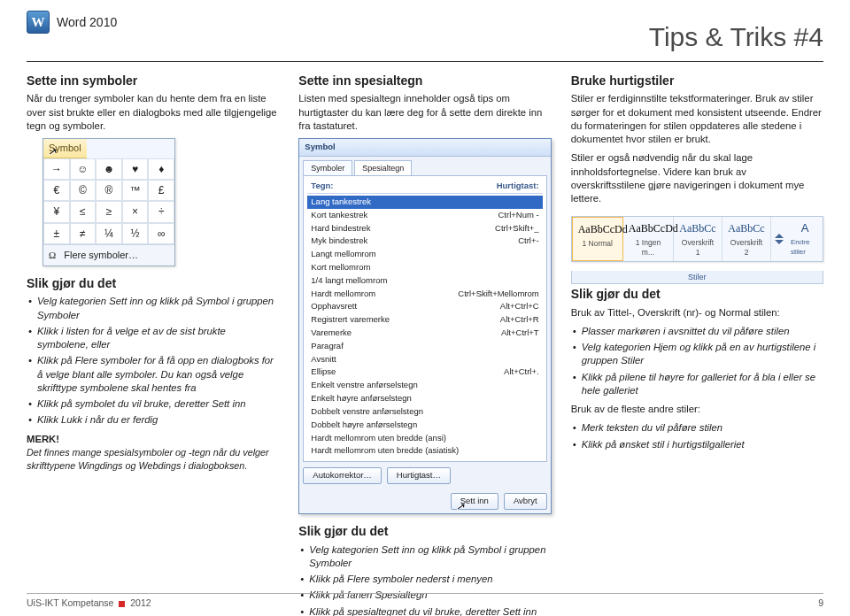  I want to click on list-row: Kort mellomrom, so click(425, 267).